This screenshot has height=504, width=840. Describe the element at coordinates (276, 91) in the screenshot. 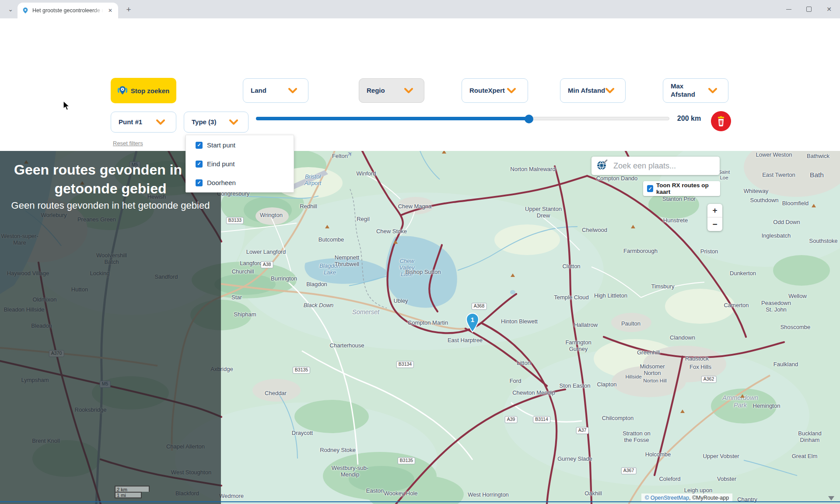

I see `filter-dropdown-land: Land` at that location.